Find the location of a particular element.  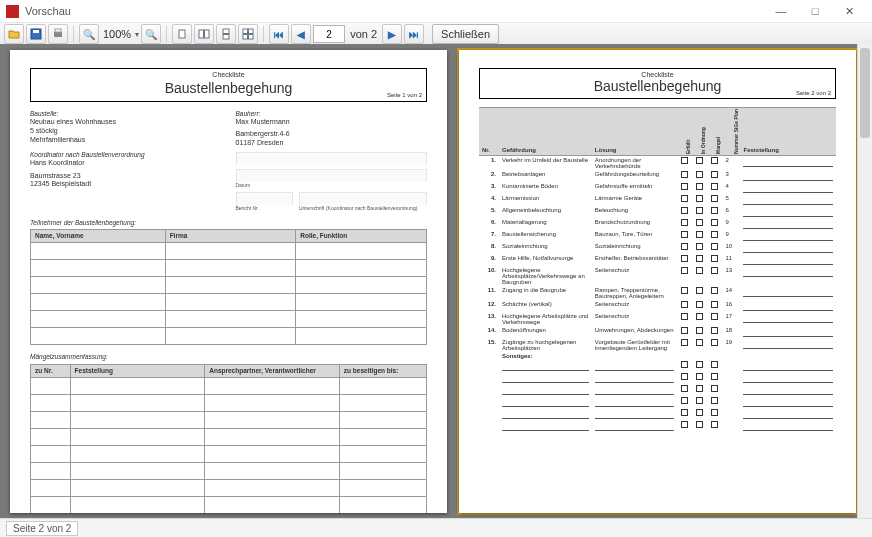

table-row: 4.LärmemissionLärmarme Geräte5 is located at coordinates (658, 200).